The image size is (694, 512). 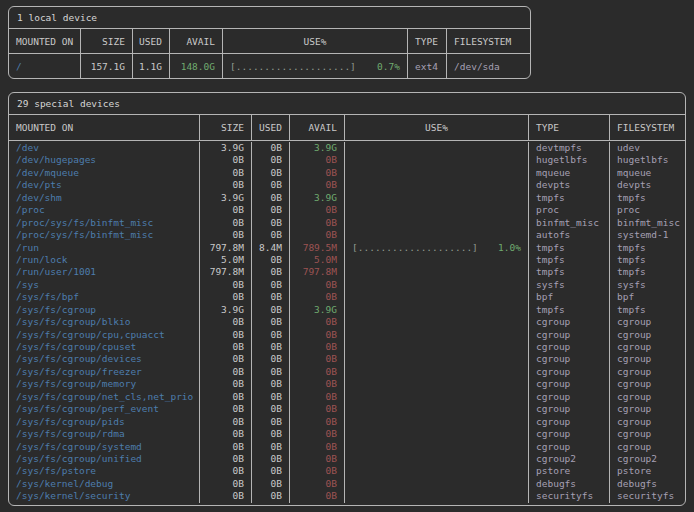 I want to click on type-cell: mqueue, so click(x=568, y=173).